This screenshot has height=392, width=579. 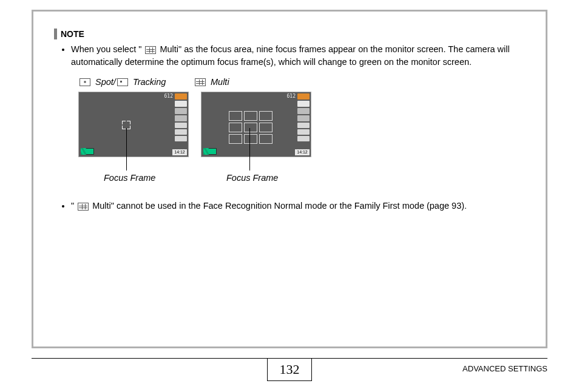 I want to click on screen2-icon-orange, so click(x=303, y=96).